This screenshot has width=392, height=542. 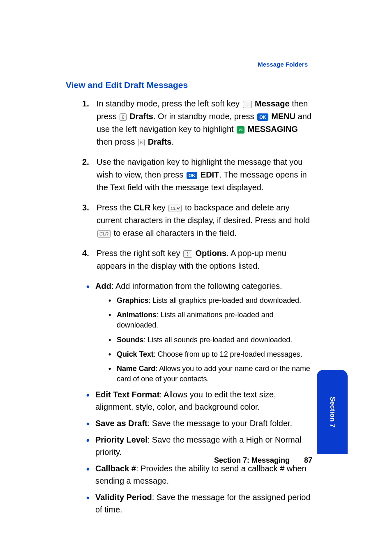 What do you see at coordinates (252, 460) in the screenshot?
I see `footer-section-label: Section 7: Messaging` at bounding box center [252, 460].